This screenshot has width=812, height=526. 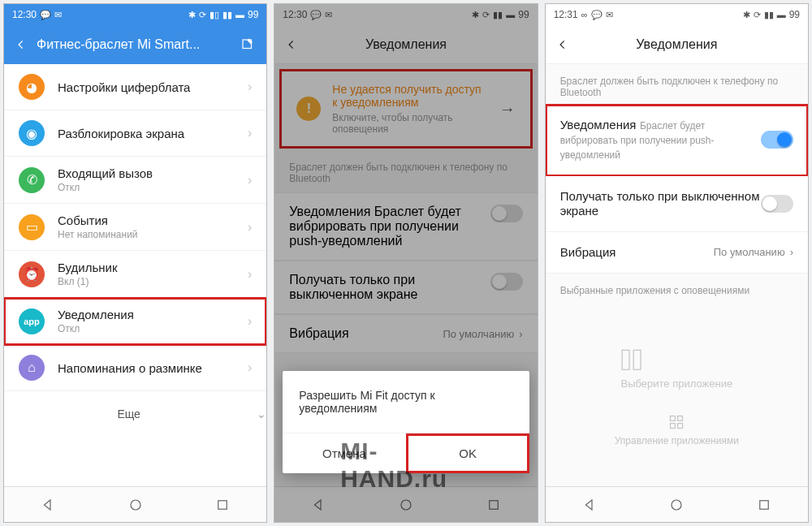 What do you see at coordinates (135, 180) in the screenshot?
I see `row-call: ✆ Входящий вызов Откл ›` at bounding box center [135, 180].